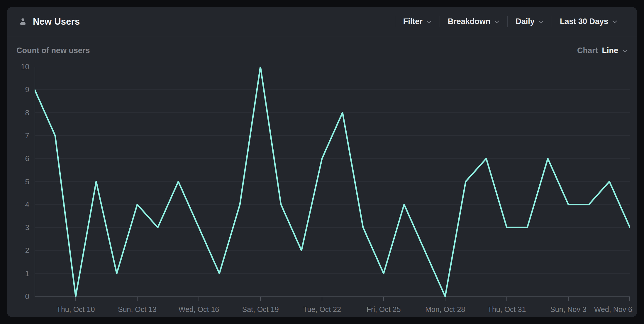 The height and width of the screenshot is (324, 644). What do you see at coordinates (507, 309) in the screenshot?
I see `x-axis-label: Thu, Oct 31` at bounding box center [507, 309].